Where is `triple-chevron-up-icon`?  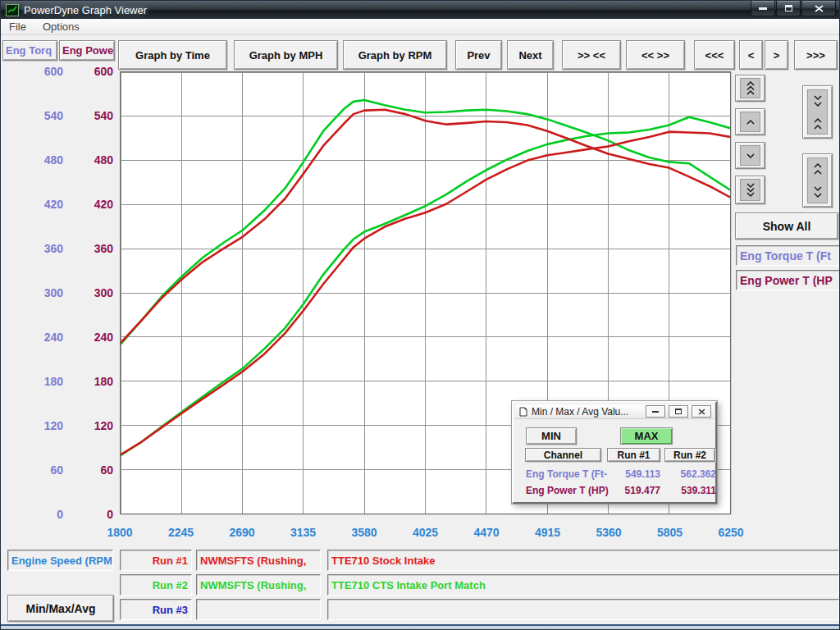
triple-chevron-up-icon is located at coordinates (750, 89).